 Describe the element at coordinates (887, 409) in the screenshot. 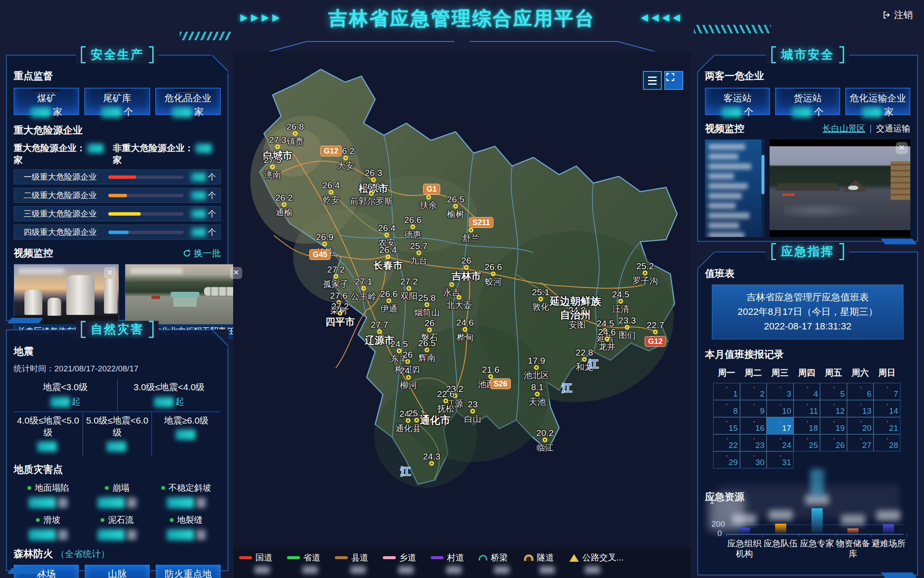

I see `calendar-day: 14` at that location.